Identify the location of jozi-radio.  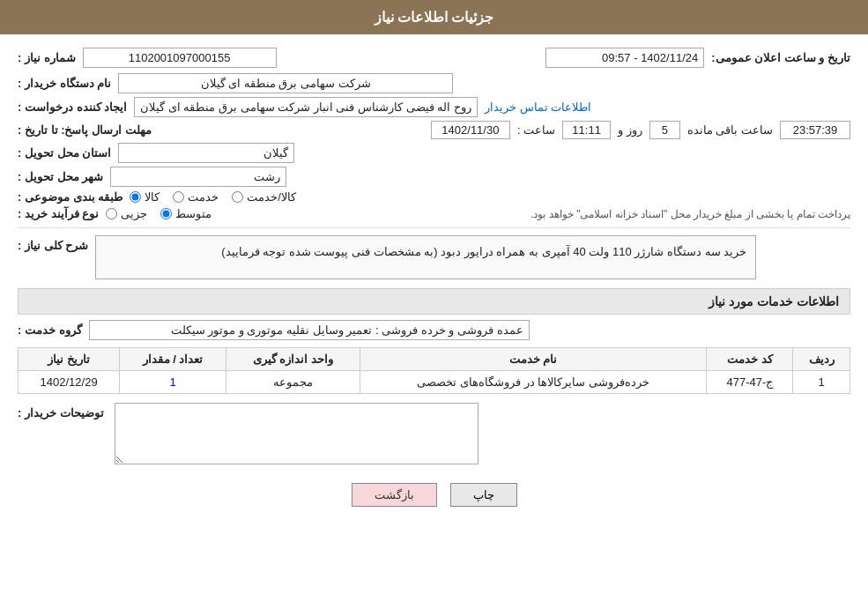
(111, 213).